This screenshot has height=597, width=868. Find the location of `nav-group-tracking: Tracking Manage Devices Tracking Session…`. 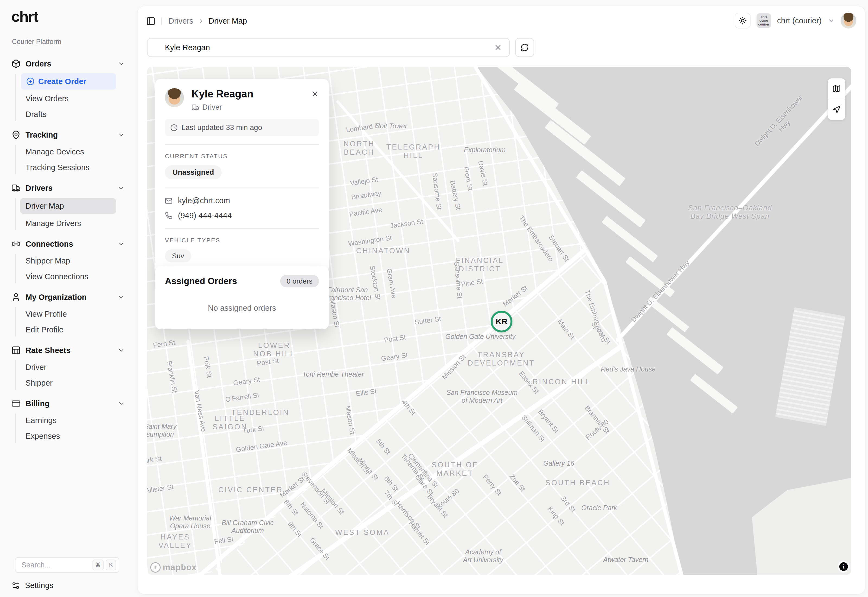

nav-group-tracking: Tracking Manage Devices Tracking Session… is located at coordinates (69, 151).